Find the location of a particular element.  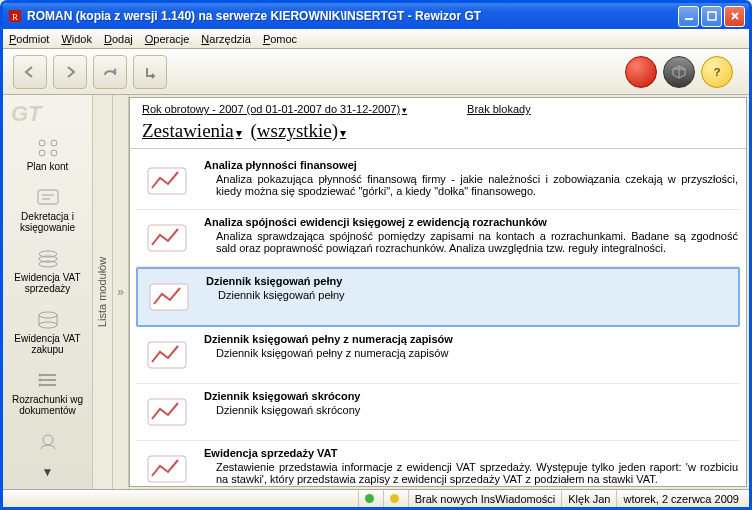

nav-rozrachunki: Rozrachunki wg dokumentów is located at coordinates (48, 392).